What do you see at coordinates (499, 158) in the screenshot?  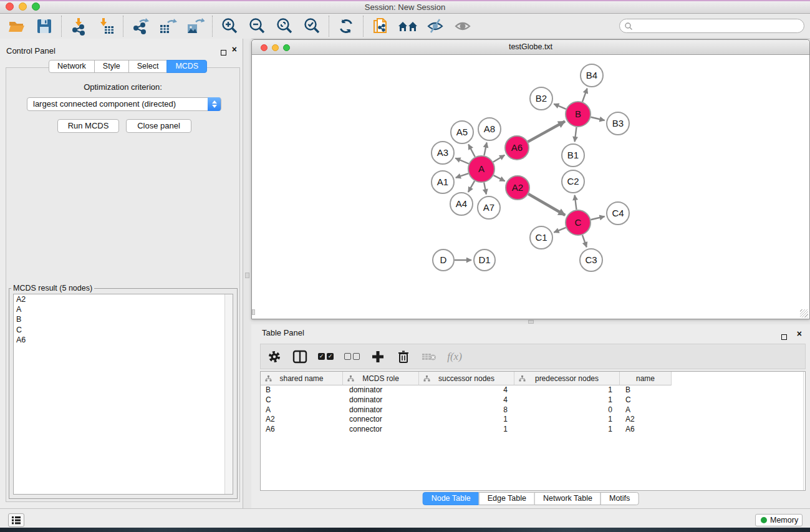 I see `graph-edge-A-A6` at bounding box center [499, 158].